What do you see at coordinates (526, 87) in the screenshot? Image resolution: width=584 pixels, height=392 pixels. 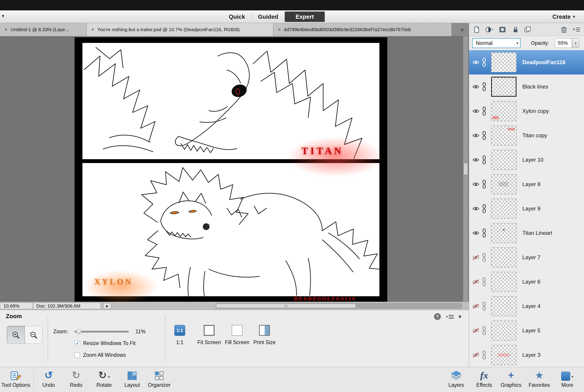 I see `layer-row: Black lines` at bounding box center [526, 87].